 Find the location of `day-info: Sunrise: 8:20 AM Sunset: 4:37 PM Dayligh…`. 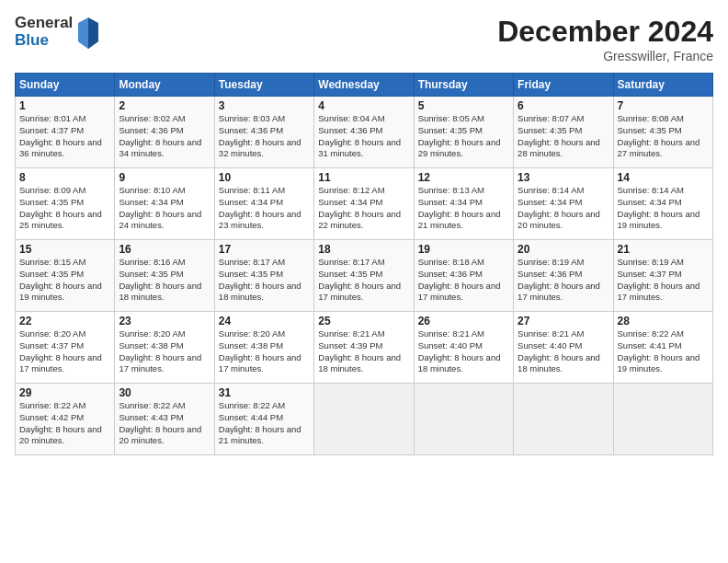

day-info: Sunrise: 8:20 AM Sunset: 4:37 PM Dayligh… is located at coordinates (64, 351).